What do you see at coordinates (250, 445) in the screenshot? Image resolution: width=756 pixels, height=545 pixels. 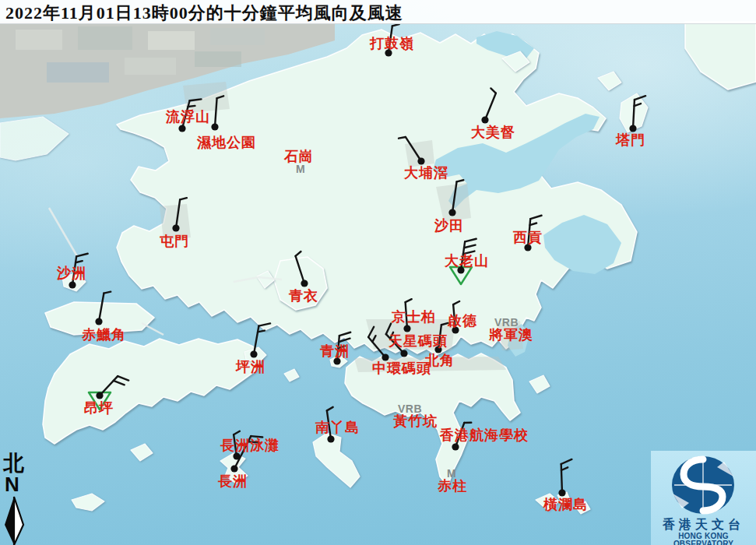 I see `station-label: 長洲泳灘` at bounding box center [250, 445].